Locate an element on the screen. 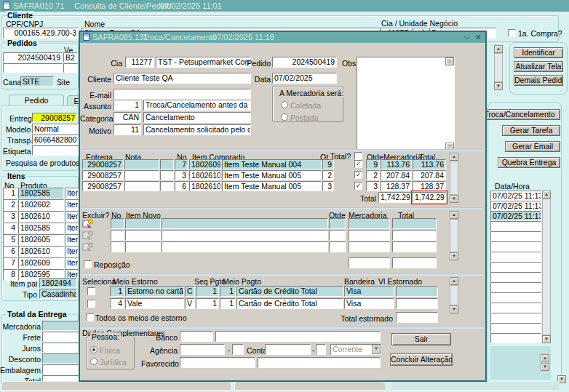 This screenshot has width=569, height=392. grid-qtde-cell: 3 is located at coordinates (373, 186).